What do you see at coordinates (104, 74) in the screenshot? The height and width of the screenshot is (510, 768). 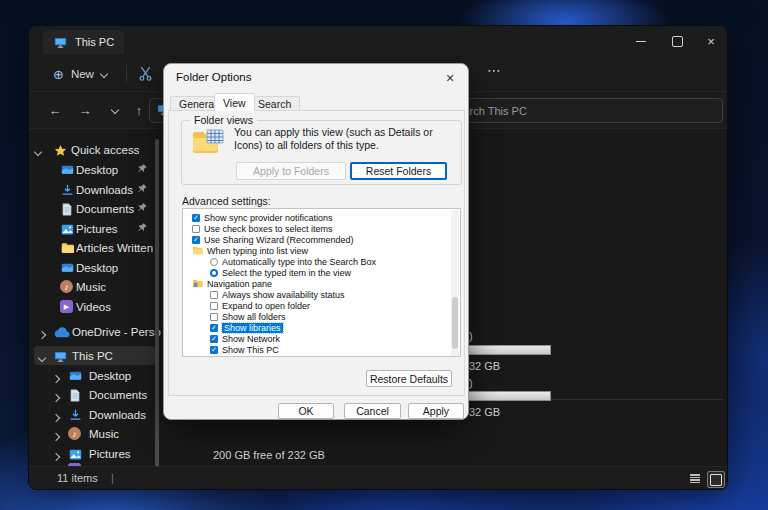 I see `chevron-down-icon` at bounding box center [104, 74].